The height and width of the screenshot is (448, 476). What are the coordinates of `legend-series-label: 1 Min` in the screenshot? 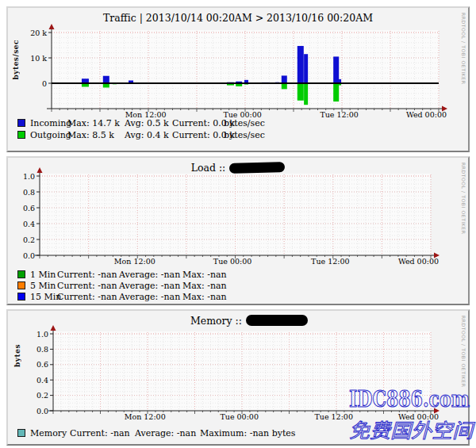 It's located at (43, 274).